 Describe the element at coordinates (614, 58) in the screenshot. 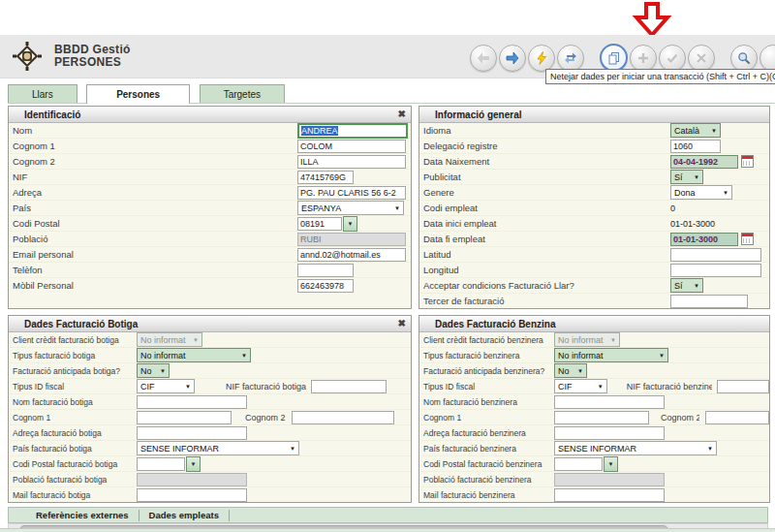

I see `clean-transaction-button` at that location.